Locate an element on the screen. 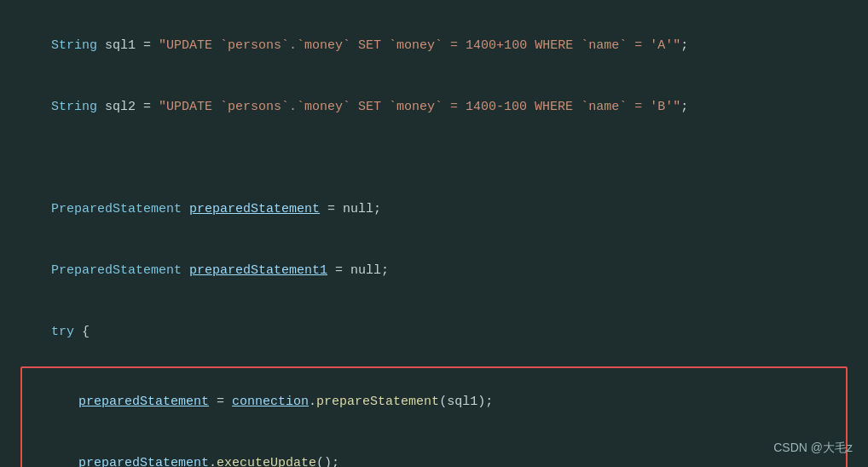  code-line-6a: preparedStatement = connection.prepareSt… is located at coordinates (434, 402).